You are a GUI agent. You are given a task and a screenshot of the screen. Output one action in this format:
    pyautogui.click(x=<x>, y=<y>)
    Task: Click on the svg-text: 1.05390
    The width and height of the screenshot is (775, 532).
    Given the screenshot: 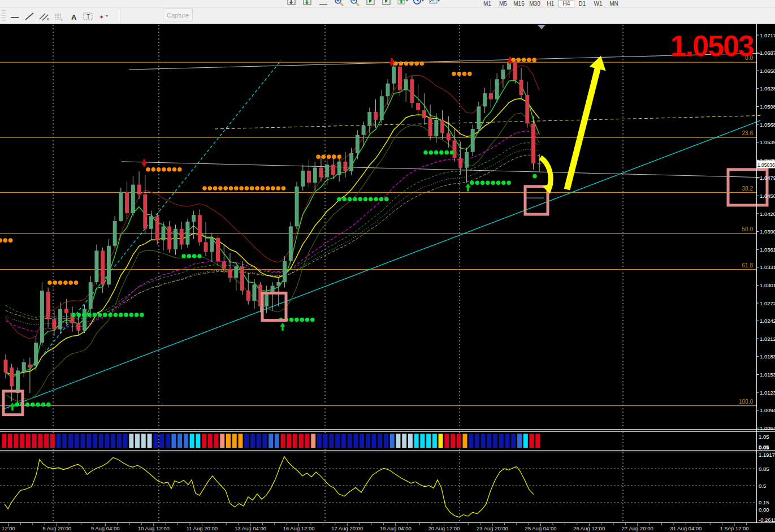 What is the action you would take?
    pyautogui.click(x=768, y=142)
    